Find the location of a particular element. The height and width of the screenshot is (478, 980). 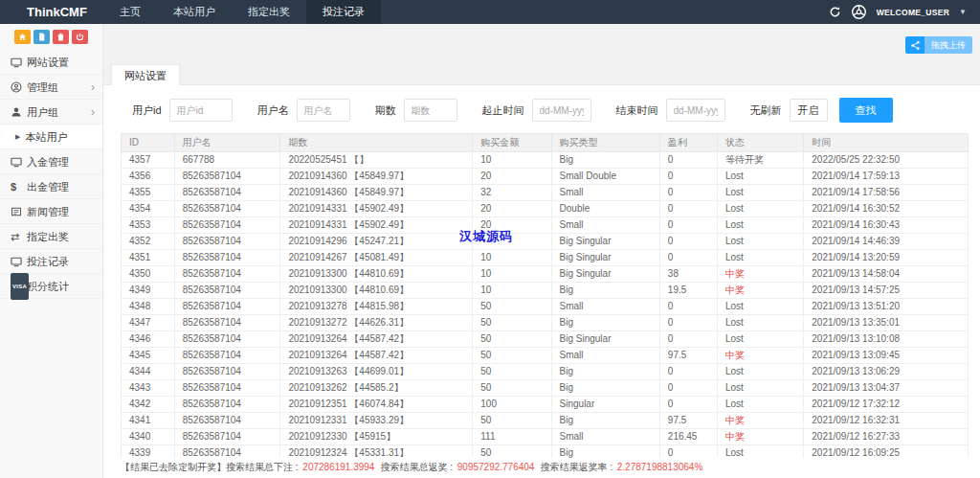

end-time-input is located at coordinates (696, 110).